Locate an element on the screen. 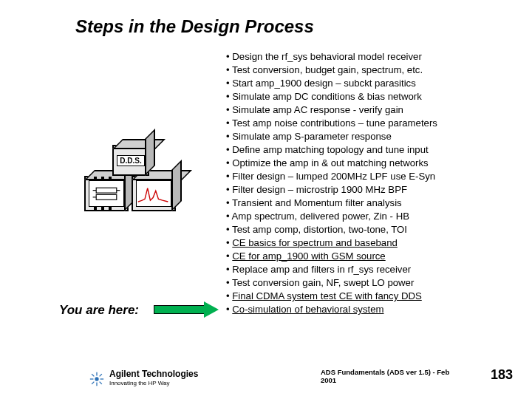 This screenshot has width=532, height=399. bullet-item: Test conversion gain, NF, swept LO power is located at coordinates (374, 283).